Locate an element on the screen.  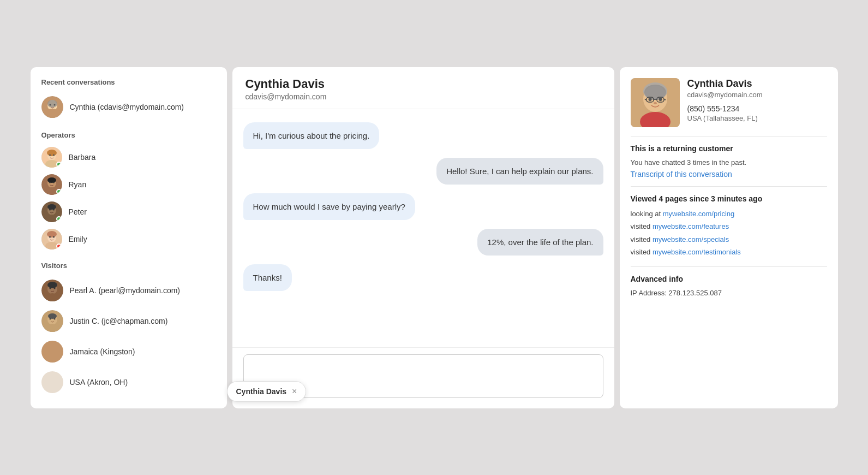
message-2: Hello! Sure, I can help explain our plan… is located at coordinates (519, 171).